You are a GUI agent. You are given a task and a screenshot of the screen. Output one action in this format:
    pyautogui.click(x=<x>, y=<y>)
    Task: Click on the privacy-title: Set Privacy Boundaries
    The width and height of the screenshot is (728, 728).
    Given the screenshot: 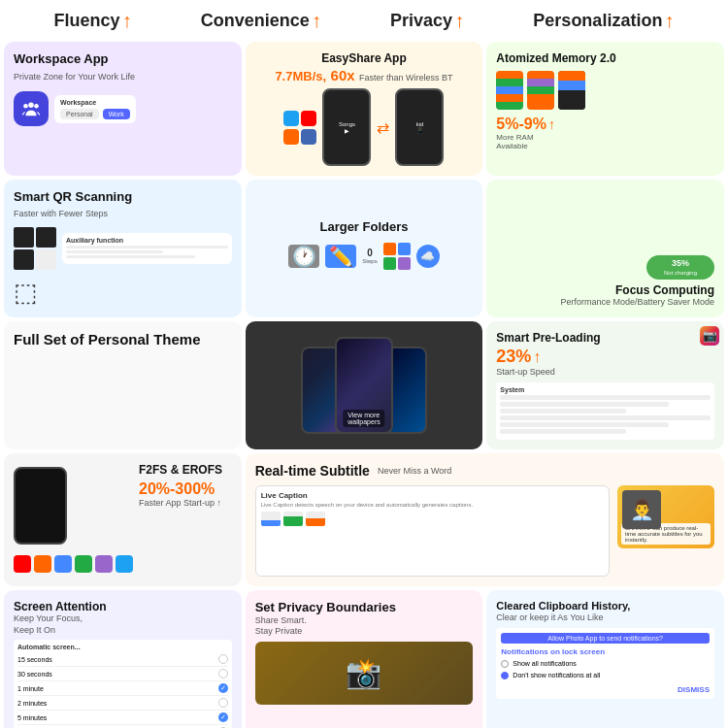 What is the action you would take?
    pyautogui.click(x=365, y=608)
    